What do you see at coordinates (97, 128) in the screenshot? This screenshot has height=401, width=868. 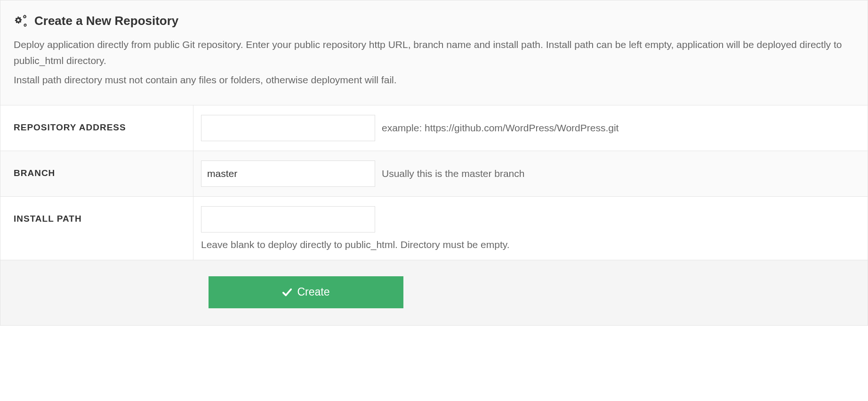 I see `repo-label: REPOSITORY ADDRESS` at bounding box center [97, 128].